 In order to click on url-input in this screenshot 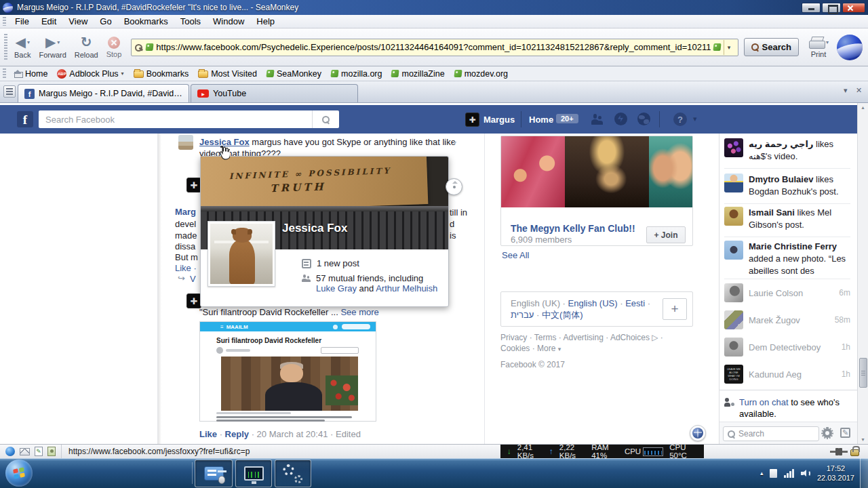, I will do `click(433, 47)`.